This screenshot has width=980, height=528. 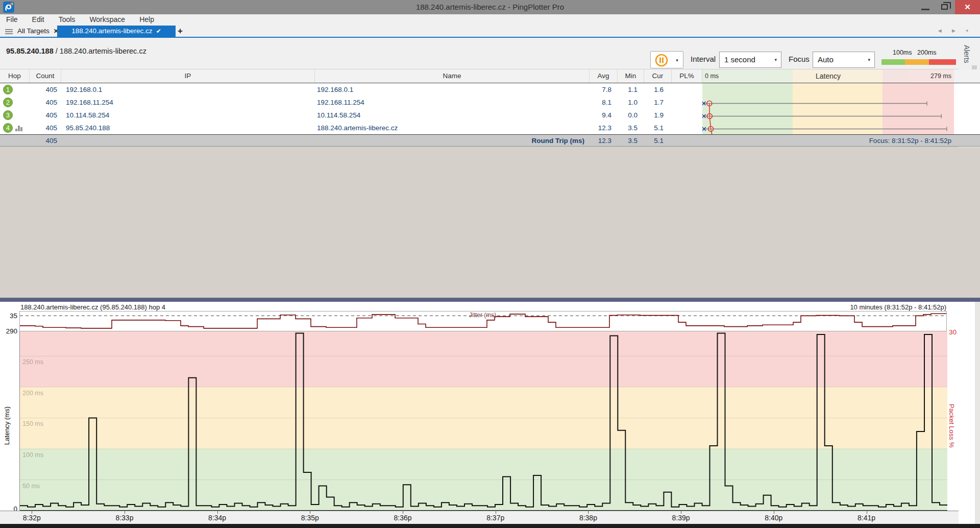 I want to click on hop-min: 1.0, so click(x=631, y=102).